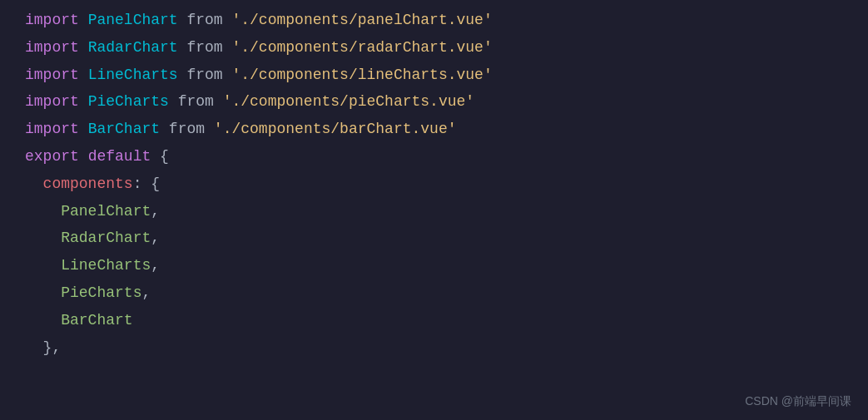 The height and width of the screenshot is (420, 868). What do you see at coordinates (446, 156) in the screenshot?
I see `code-line: export default {` at bounding box center [446, 156].